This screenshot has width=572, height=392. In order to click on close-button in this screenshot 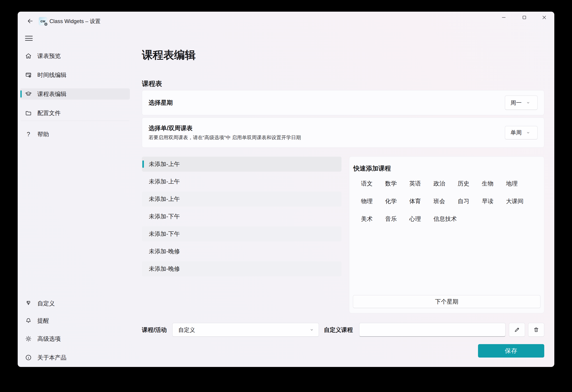, I will do `click(544, 17)`.